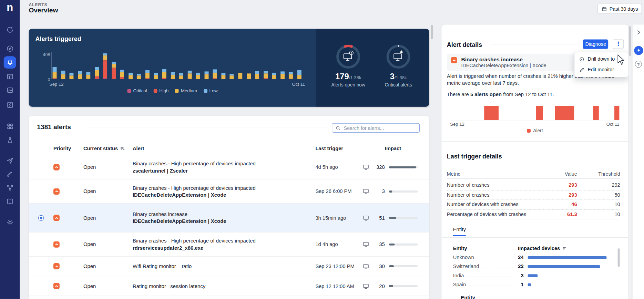  I want to click on row-last-trigger: Sep 26 6:00 PM, so click(339, 192).